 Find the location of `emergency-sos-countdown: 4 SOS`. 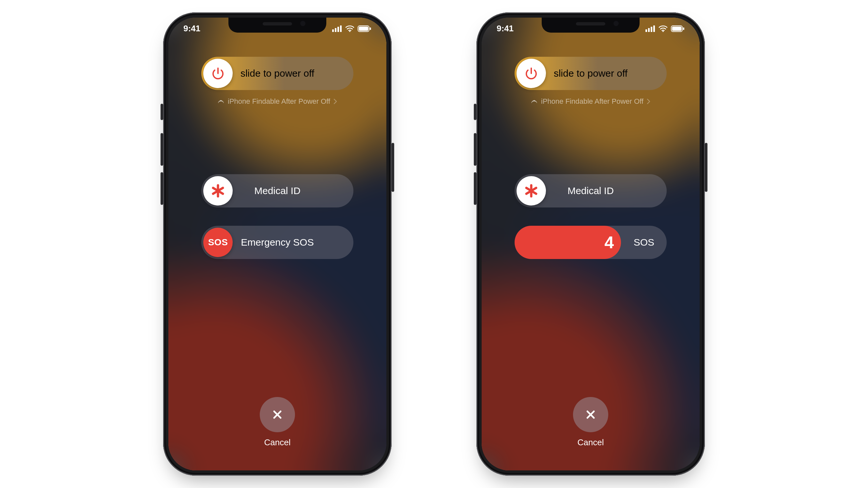

emergency-sos-countdown: 4 SOS is located at coordinates (590, 242).